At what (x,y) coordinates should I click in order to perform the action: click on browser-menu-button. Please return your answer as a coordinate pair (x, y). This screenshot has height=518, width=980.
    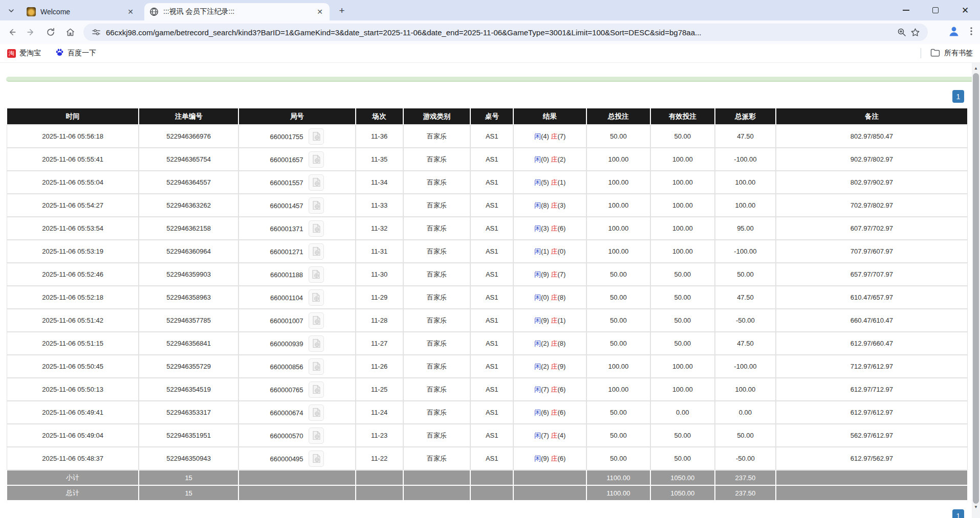
    Looking at the image, I should click on (971, 32).